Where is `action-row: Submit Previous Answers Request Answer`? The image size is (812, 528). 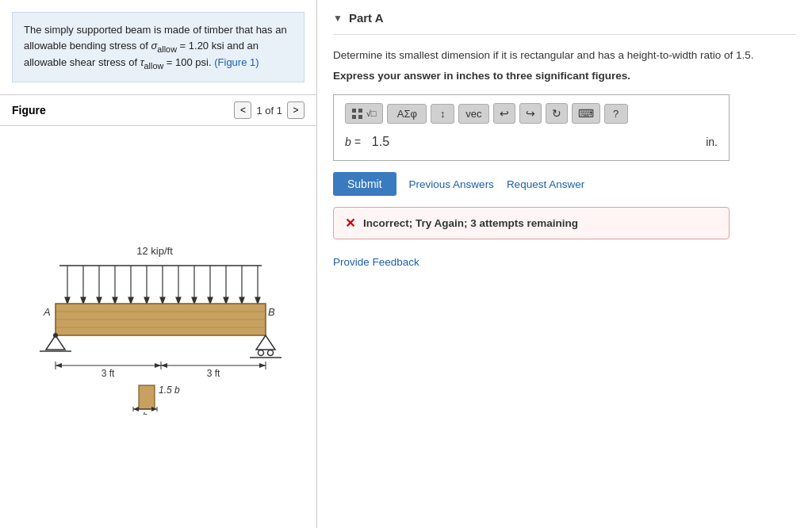 action-row: Submit Previous Answers Request Answer is located at coordinates (565, 184).